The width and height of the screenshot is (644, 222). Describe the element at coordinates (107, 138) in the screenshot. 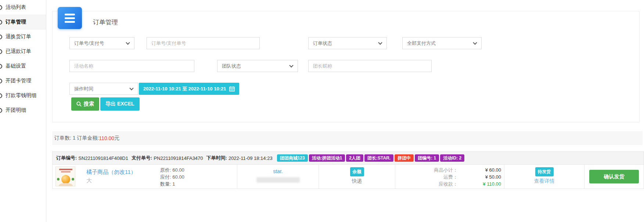

I see `summary-amount: 110.00` at that location.